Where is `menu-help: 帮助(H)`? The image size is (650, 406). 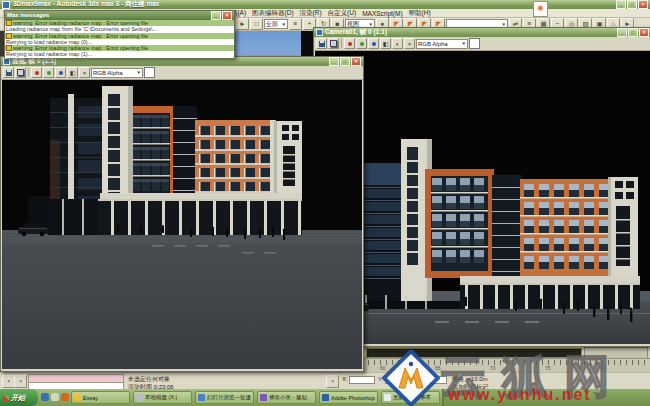 menu-help: 帮助(H) is located at coordinates (420, 14).